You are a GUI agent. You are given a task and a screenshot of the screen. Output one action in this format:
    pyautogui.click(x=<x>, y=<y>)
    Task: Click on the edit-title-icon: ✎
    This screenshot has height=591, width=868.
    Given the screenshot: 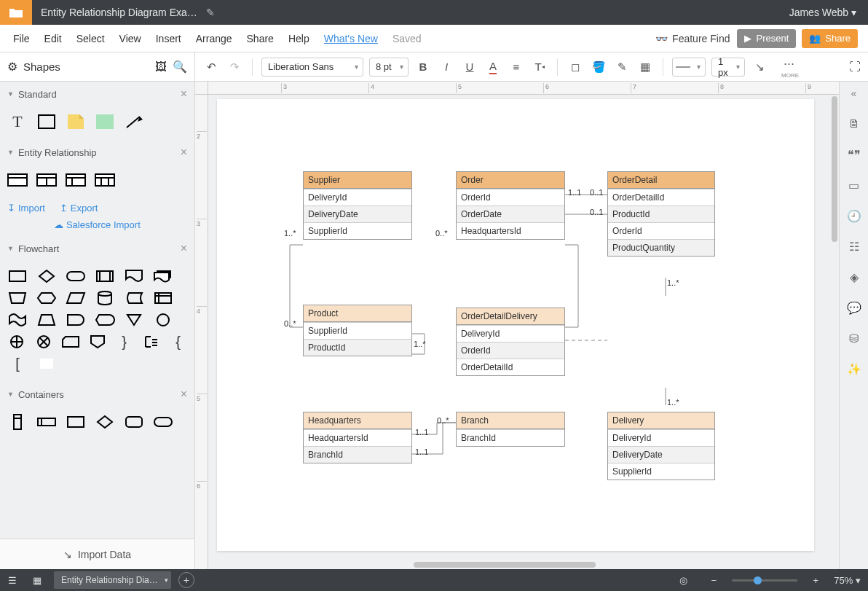 What is the action you would take?
    pyautogui.click(x=210, y=12)
    